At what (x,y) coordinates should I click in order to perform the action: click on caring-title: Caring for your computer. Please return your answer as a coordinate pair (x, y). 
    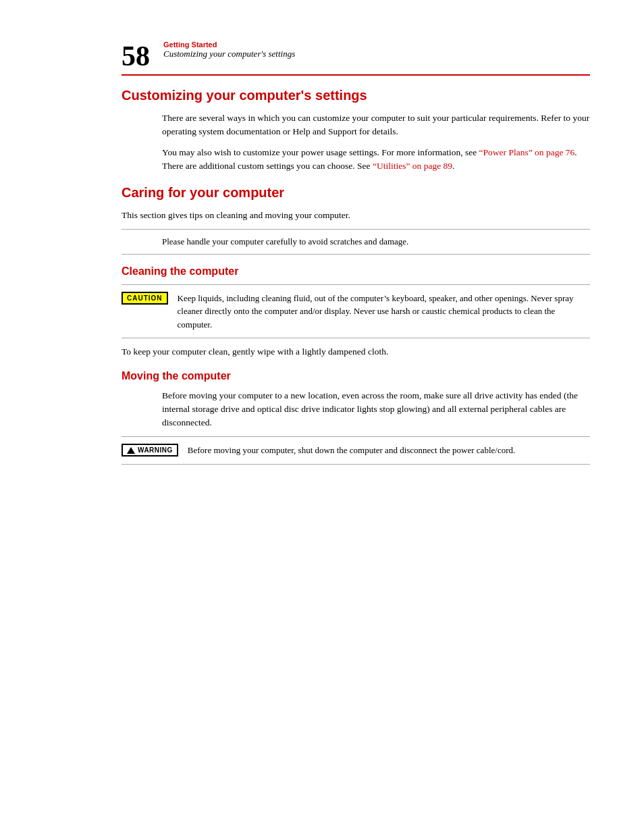
    Looking at the image, I should click on (356, 193).